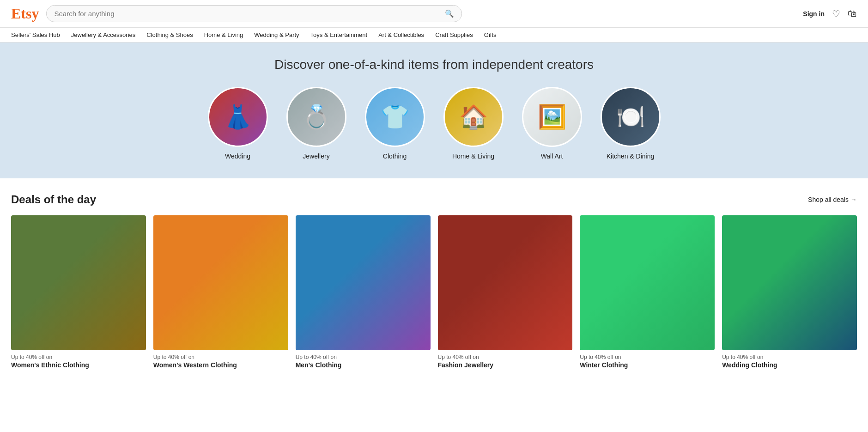 This screenshot has height=432, width=868. What do you see at coordinates (505, 292) in the screenshot?
I see `deal-card: Up to 40% off onFashion Jewellery` at bounding box center [505, 292].